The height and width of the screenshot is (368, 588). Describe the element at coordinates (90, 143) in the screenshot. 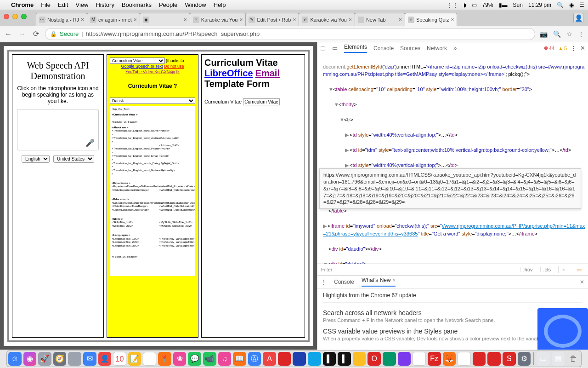

I see `microphone-icon: 🎤` at that location.